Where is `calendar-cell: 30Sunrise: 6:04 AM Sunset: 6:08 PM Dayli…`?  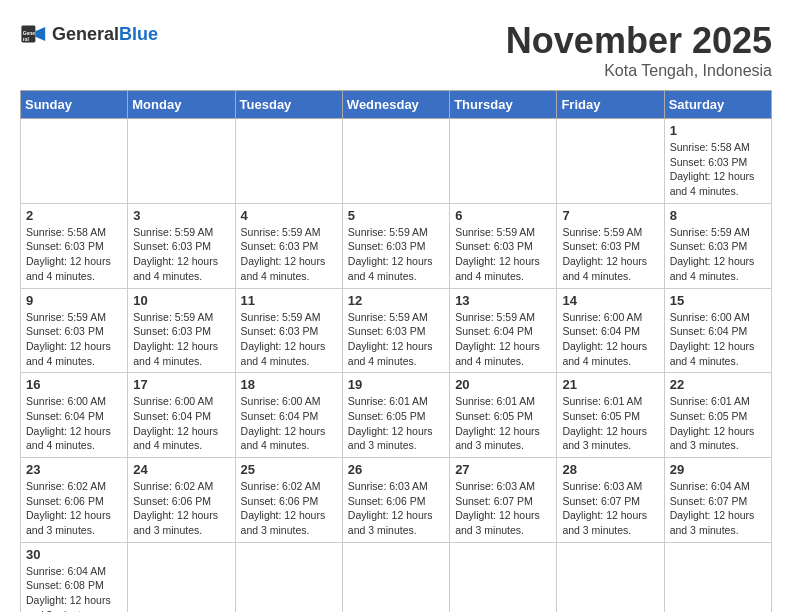 calendar-cell: 30Sunrise: 6:04 AM Sunset: 6:08 PM Dayli… is located at coordinates (74, 577).